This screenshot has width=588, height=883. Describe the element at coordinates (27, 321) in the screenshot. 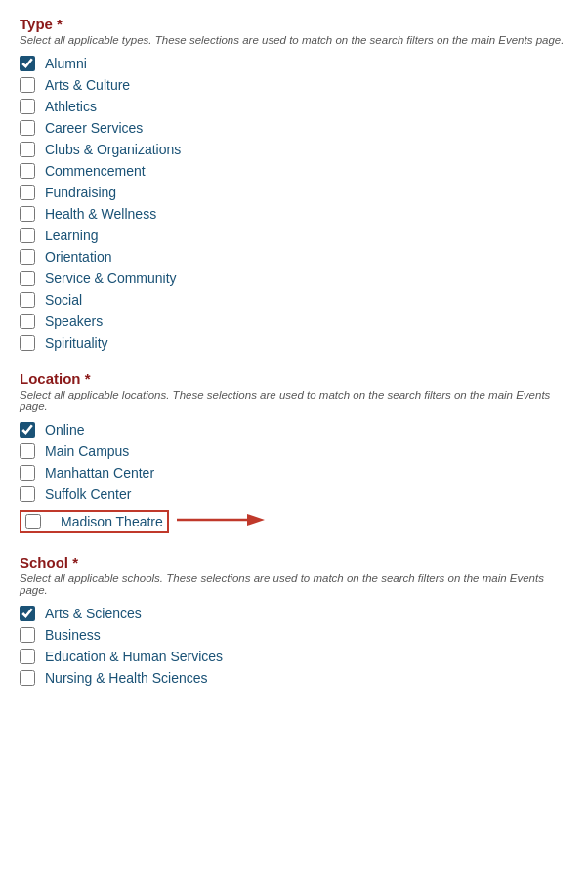

I see `speakers-checkbox` at that location.